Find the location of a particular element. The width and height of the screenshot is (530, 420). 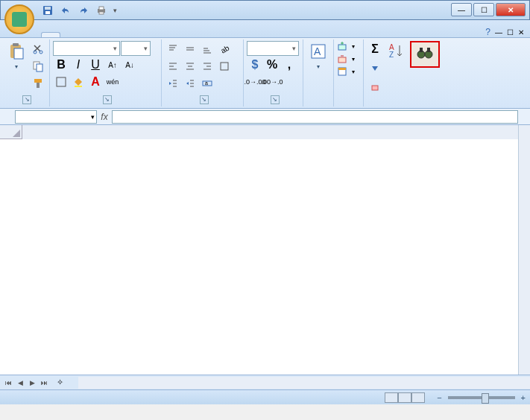

underline-button: U is located at coordinates (95, 65).